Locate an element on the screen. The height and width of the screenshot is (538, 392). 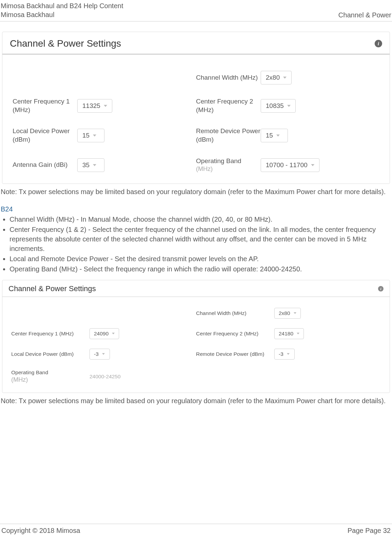
local-device-power-dropdown: 15 is located at coordinates (91, 136).